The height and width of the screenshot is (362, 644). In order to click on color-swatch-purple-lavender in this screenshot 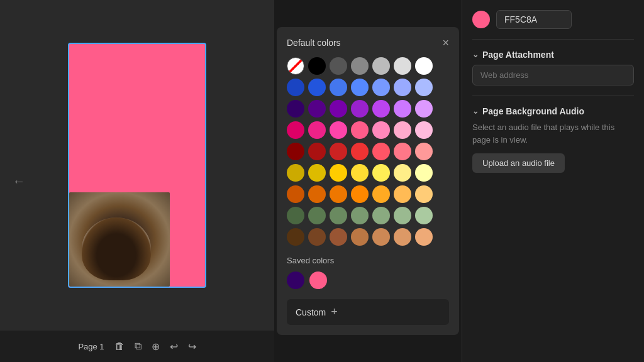, I will do `click(402, 109)`.